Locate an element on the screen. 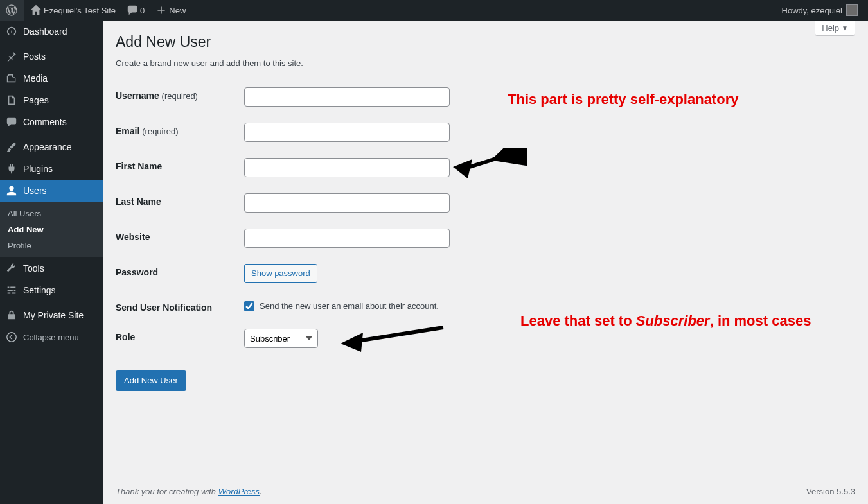  howdy-text: Howdy, ezequiel is located at coordinates (812, 10).